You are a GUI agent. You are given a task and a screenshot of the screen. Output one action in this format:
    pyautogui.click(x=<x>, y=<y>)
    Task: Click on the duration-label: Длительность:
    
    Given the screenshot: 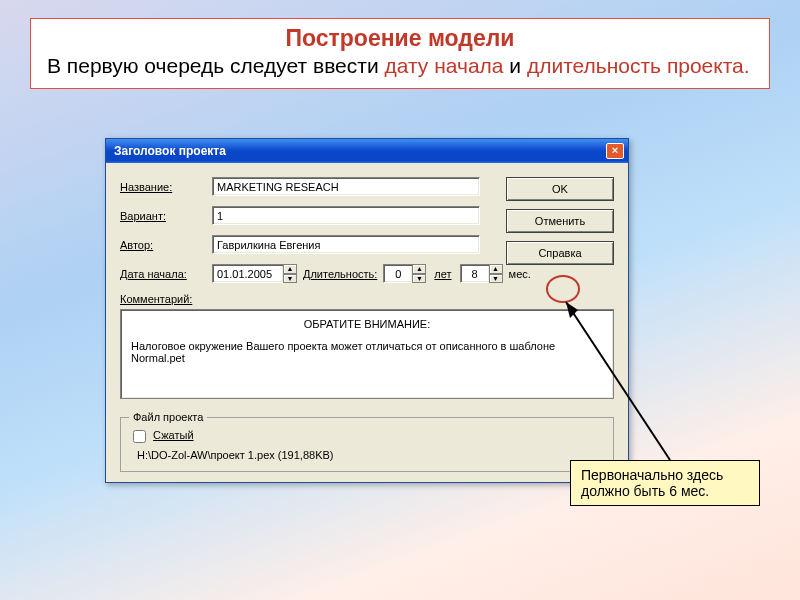 What is the action you would take?
    pyautogui.click(x=340, y=274)
    